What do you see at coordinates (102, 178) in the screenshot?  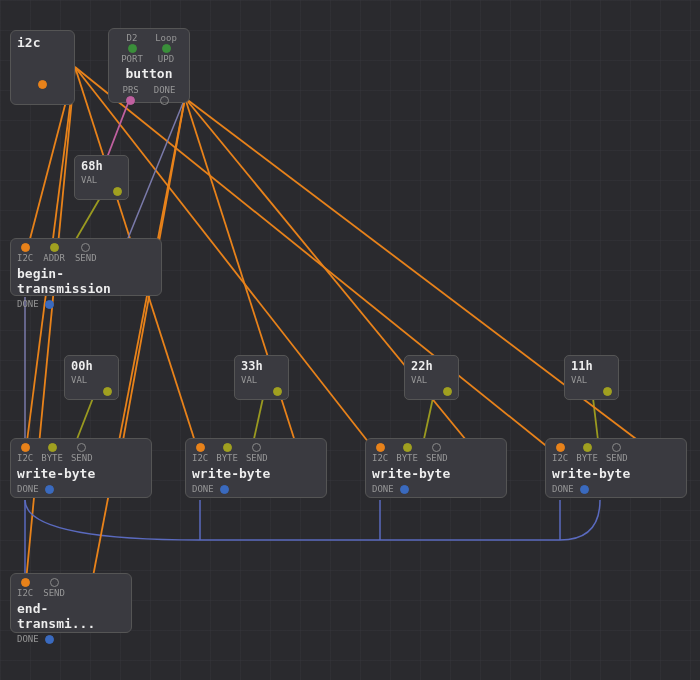 I see `hex68-node: 68h VAL` at bounding box center [102, 178].